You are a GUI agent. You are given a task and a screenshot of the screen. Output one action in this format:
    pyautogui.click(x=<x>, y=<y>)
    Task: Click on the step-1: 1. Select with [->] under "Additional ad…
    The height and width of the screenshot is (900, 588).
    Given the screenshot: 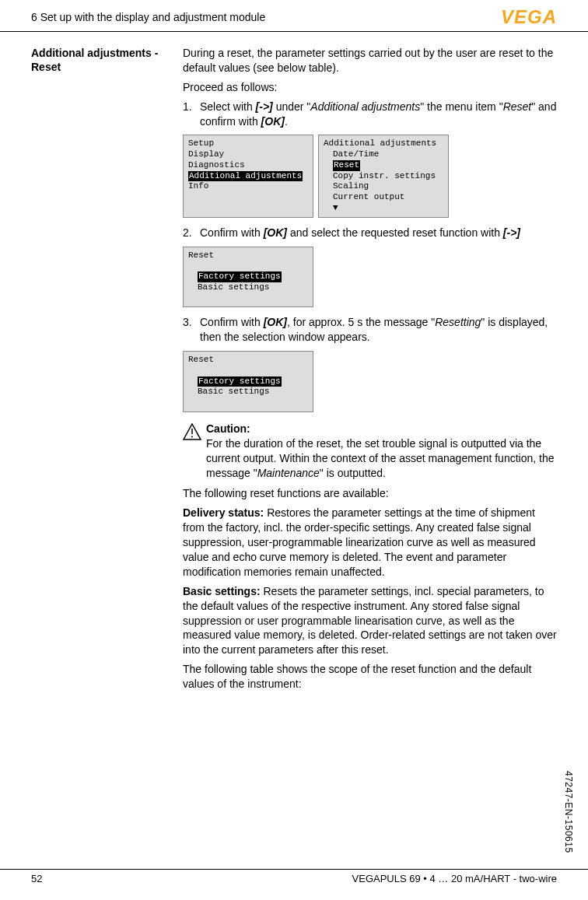 What is the action you would take?
    pyautogui.click(x=370, y=114)
    